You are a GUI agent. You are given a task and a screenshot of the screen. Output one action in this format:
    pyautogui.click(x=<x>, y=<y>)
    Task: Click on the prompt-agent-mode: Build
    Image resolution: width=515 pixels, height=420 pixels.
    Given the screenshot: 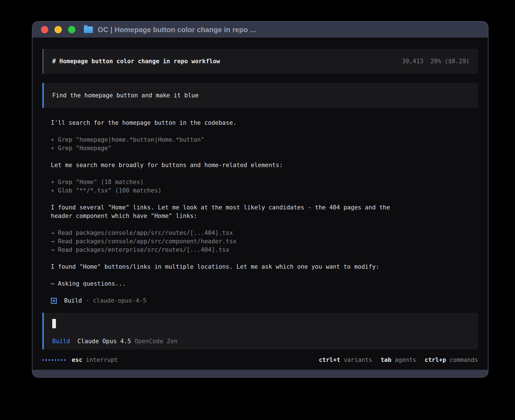 What is the action you would take?
    pyautogui.click(x=61, y=341)
    